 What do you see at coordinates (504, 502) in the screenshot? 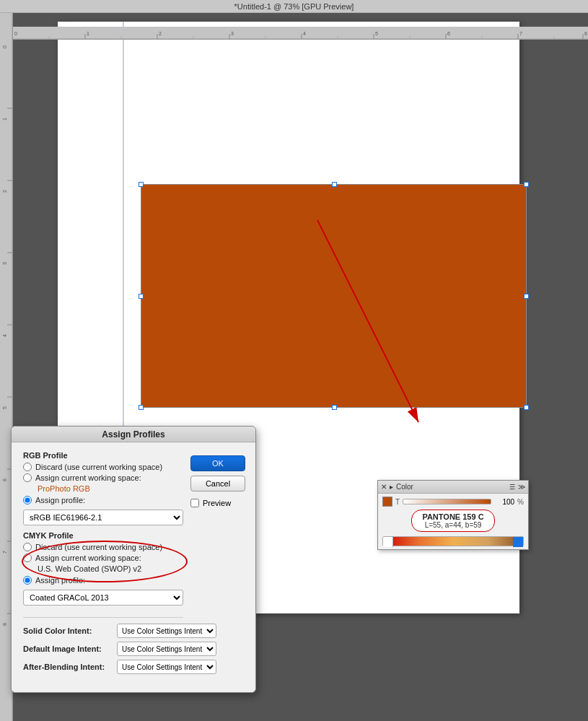
I see `tint-value: 100` at bounding box center [504, 502].